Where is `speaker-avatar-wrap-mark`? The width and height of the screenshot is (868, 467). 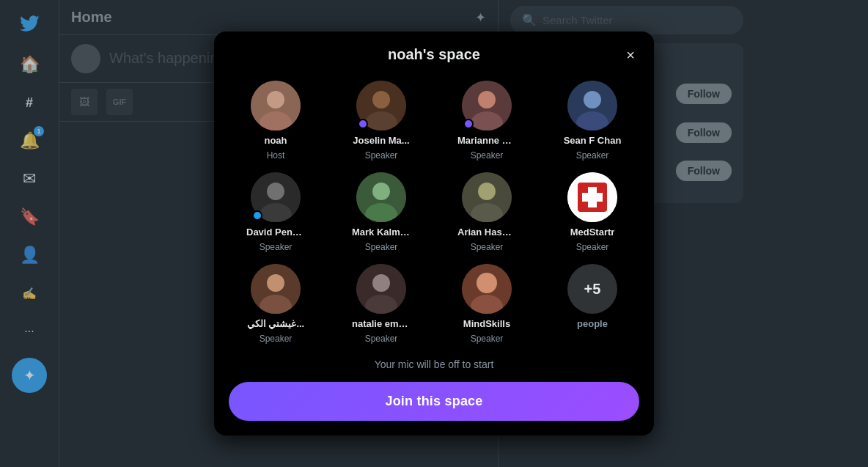 speaker-avatar-wrap-mark is located at coordinates (381, 197).